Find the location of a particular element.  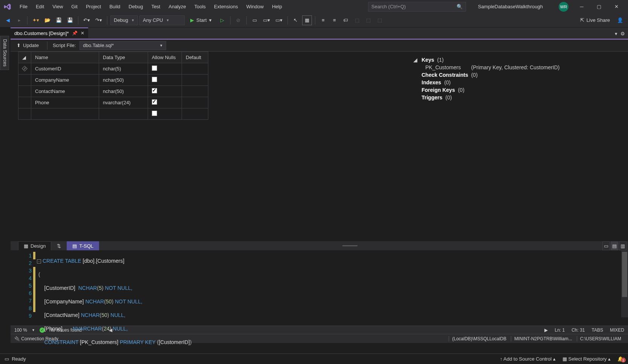

close-tab-icon: ✕ is located at coordinates (83, 33).